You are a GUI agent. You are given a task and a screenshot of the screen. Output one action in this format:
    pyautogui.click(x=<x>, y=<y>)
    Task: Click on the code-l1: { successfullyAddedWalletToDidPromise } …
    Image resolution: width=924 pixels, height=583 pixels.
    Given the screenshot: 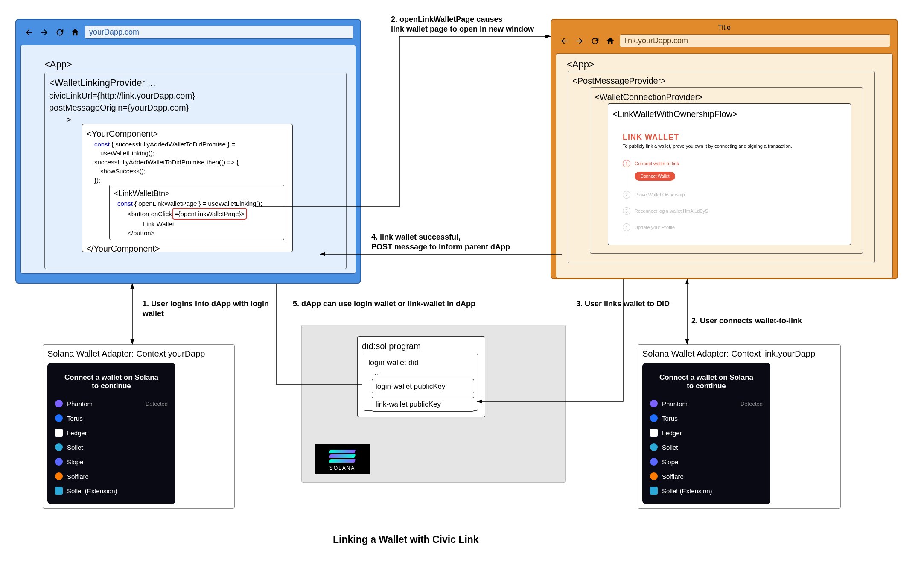 What is the action you would take?
    pyautogui.click(x=172, y=144)
    